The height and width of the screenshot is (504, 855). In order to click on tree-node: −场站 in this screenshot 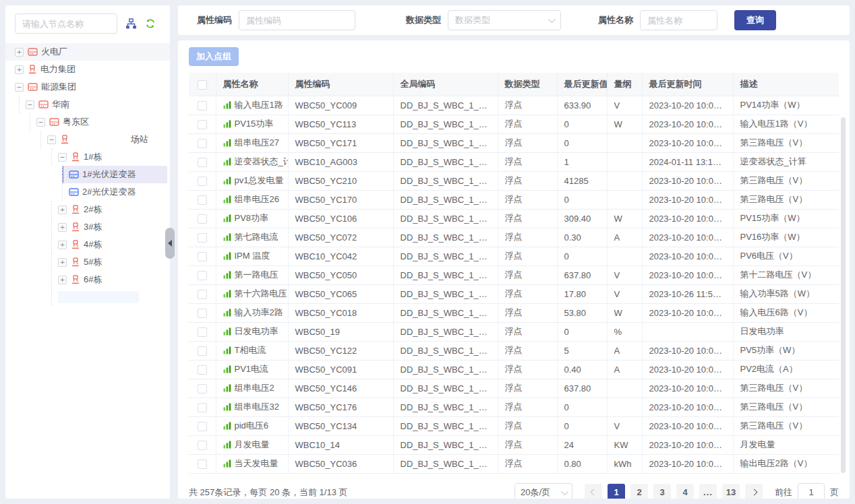, I will do `click(88, 139)`.